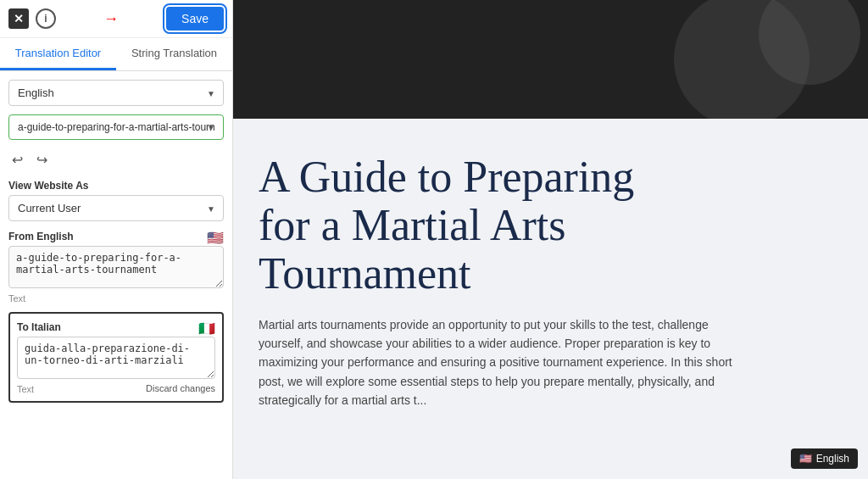 The height and width of the screenshot is (479, 868). Describe the element at coordinates (116, 209) in the screenshot. I see `current-user-select-wrapper: Current User Guest` at that location.